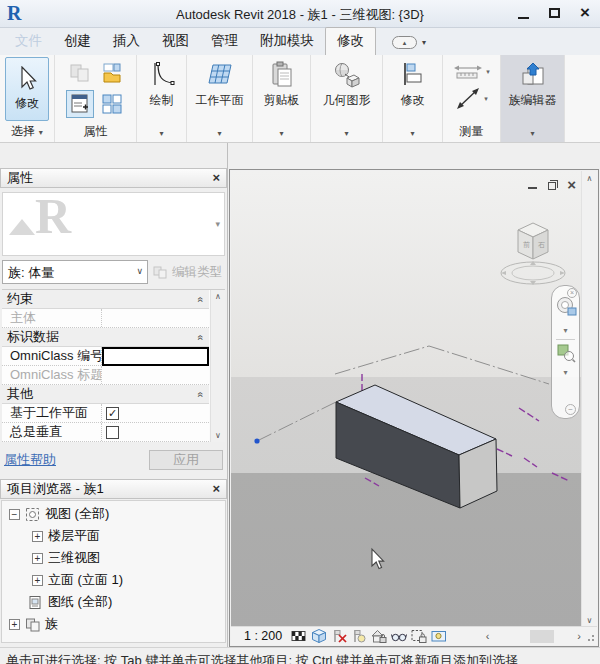 Image resolution: width=600 pixels, height=664 pixels. Describe the element at coordinates (106, 356) in the screenshot. I see `property-row-omniclass-number: OmniClass 编号` at that location.